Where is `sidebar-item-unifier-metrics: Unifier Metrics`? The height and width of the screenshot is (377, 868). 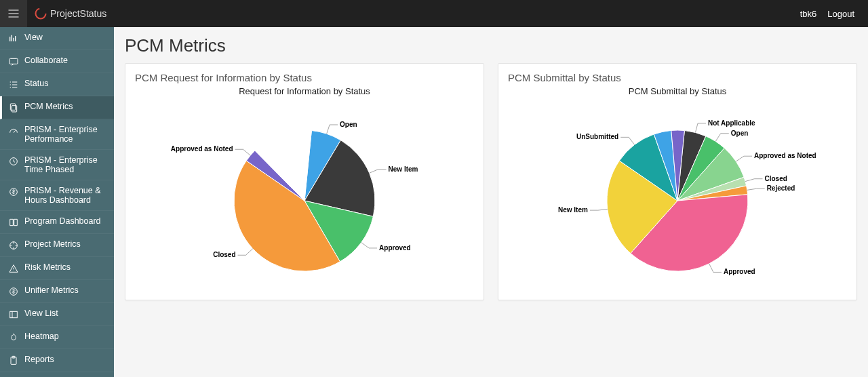
sidebar-item-unifier-metrics: Unifier Metrics is located at coordinates (57, 292).